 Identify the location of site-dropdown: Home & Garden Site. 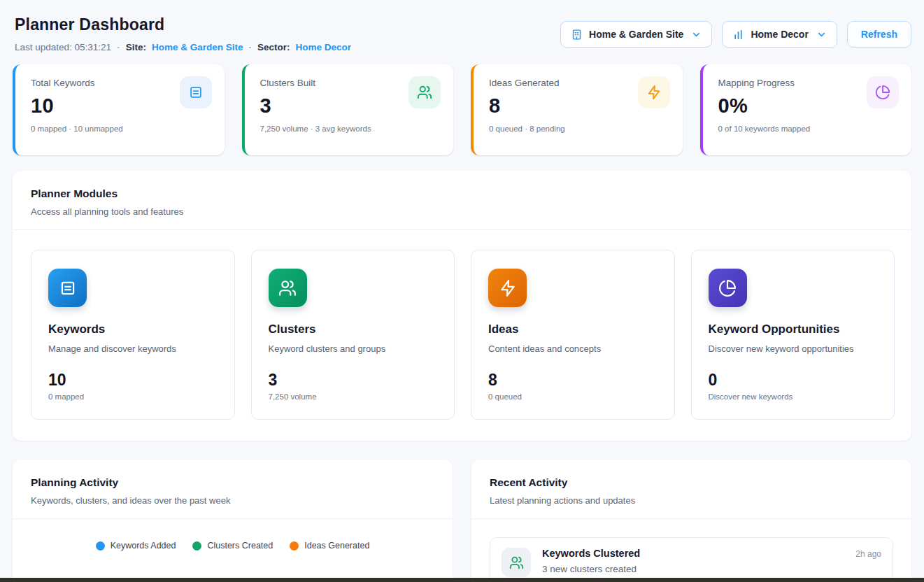
(637, 34).